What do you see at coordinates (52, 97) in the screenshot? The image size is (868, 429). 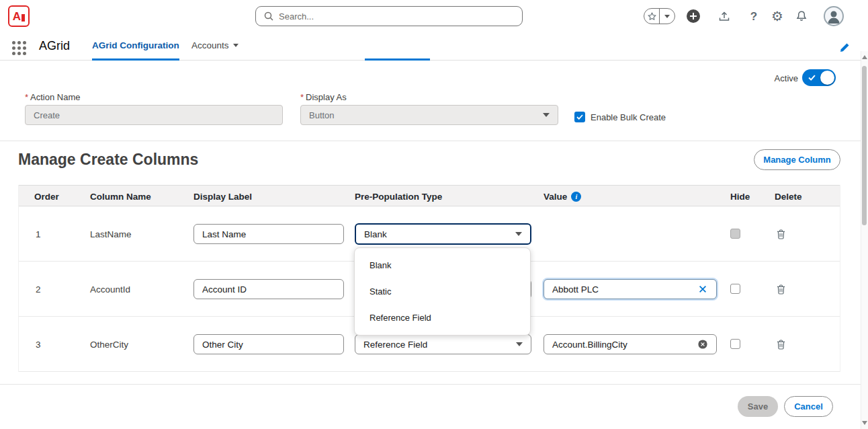 I see `action-name-label: *Action Name` at bounding box center [52, 97].